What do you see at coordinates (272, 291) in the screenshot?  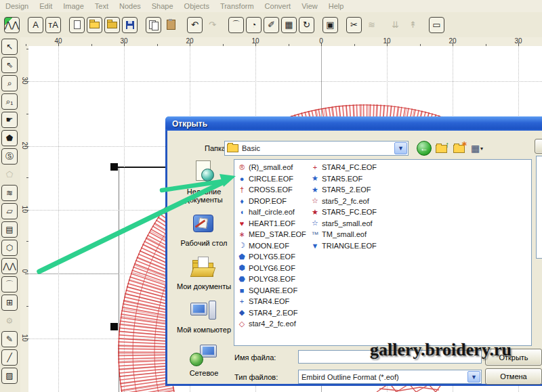 I see `file-item: ■SQUARE.EOF` at bounding box center [272, 291].